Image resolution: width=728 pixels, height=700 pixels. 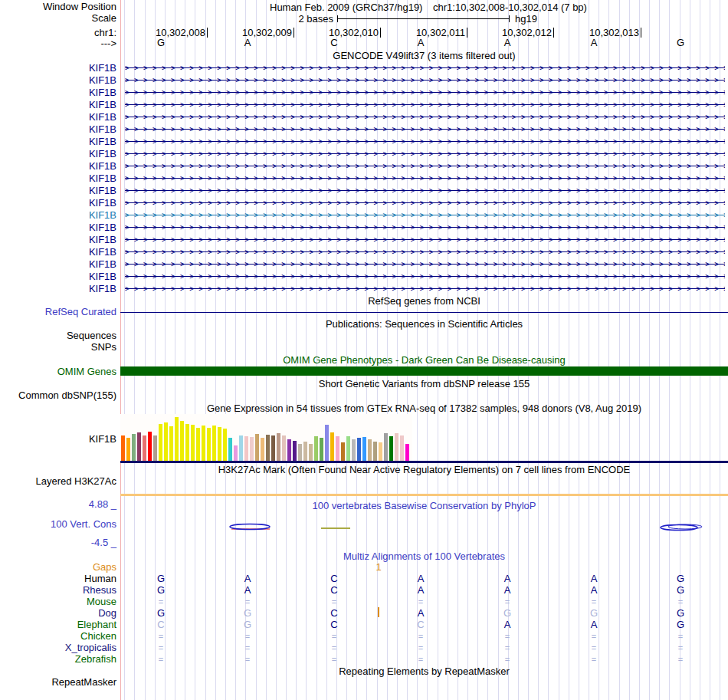 What do you see at coordinates (58, 396) in the screenshot?
I see `common-dbsnp-label: Common dbSNP(155)` at bounding box center [58, 396].